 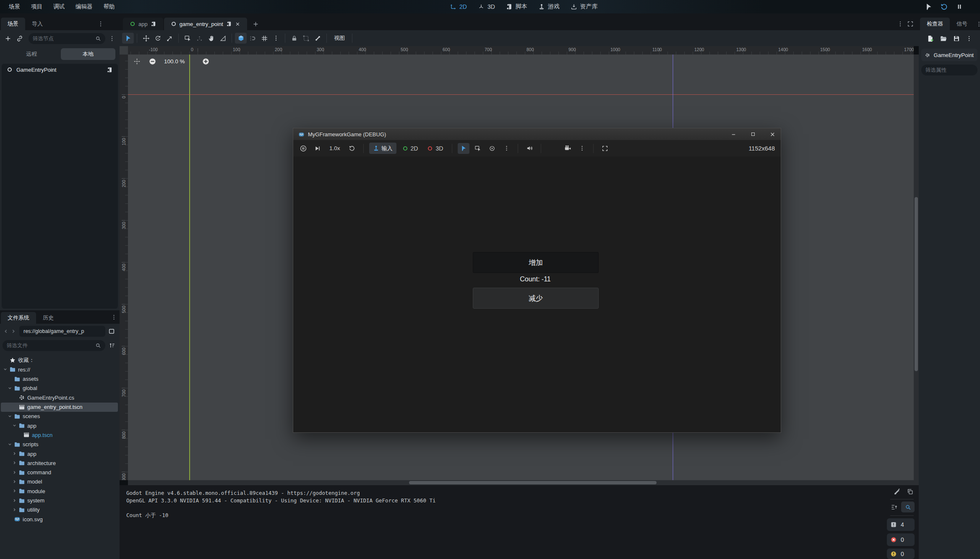 I want to click on collapse-duplicates-icon, so click(x=894, y=507).